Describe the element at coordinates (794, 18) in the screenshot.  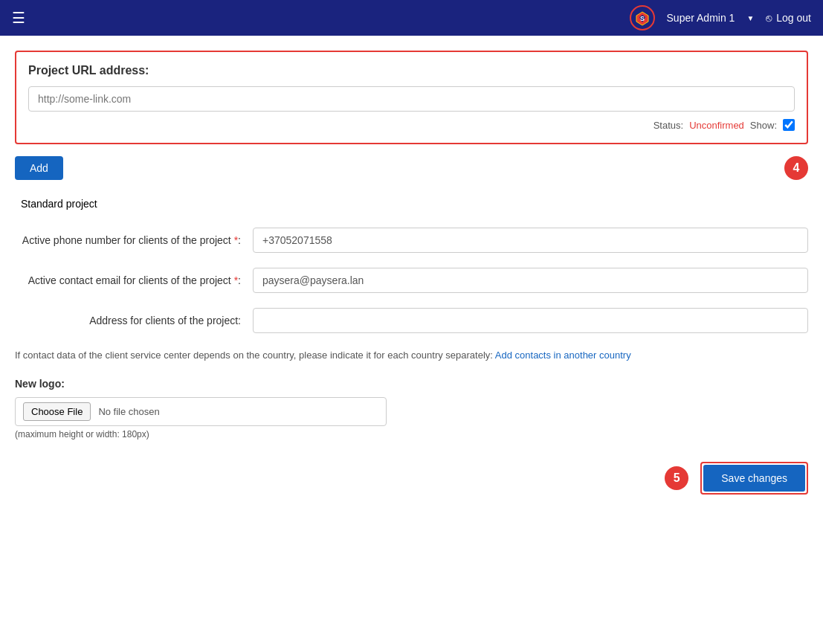
I see `logout-label: Log out` at that location.